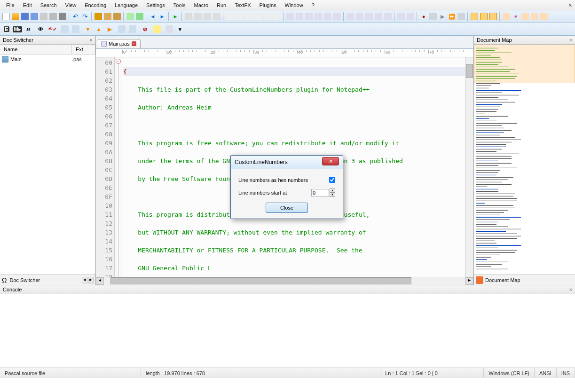  I want to click on spinner-up-icon: ▲, so click(332, 191).